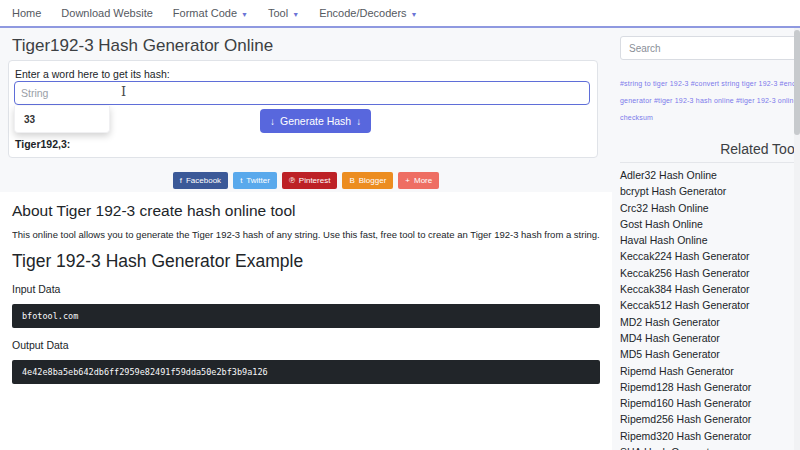 The width and height of the screenshot is (800, 450). What do you see at coordinates (30, 120) in the screenshot?
I see `suggestion-value: 33` at bounding box center [30, 120].